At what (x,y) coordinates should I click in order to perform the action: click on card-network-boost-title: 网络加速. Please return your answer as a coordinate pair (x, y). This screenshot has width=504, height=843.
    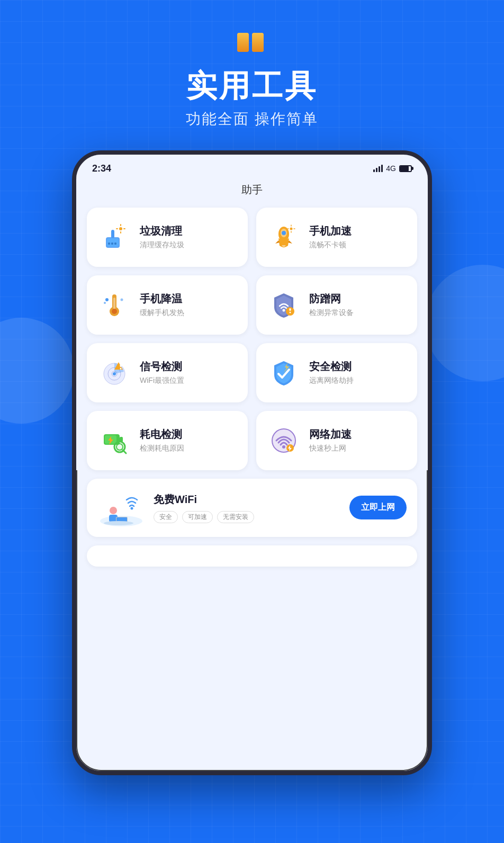
    Looking at the image, I should click on (330, 434).